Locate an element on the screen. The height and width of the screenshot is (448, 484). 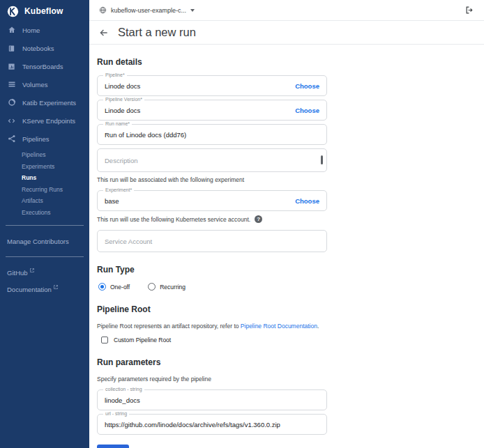
start-button: Start is located at coordinates (113, 446).